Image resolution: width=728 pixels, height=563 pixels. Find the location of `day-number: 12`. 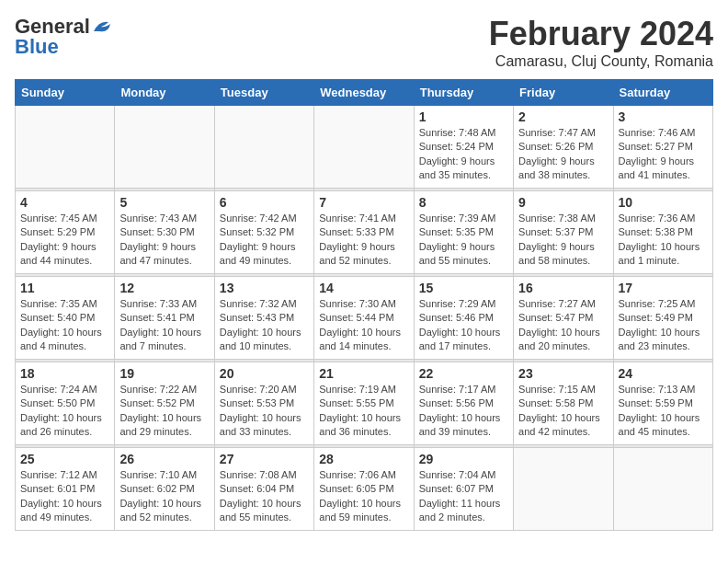

day-number: 12 is located at coordinates (164, 288).